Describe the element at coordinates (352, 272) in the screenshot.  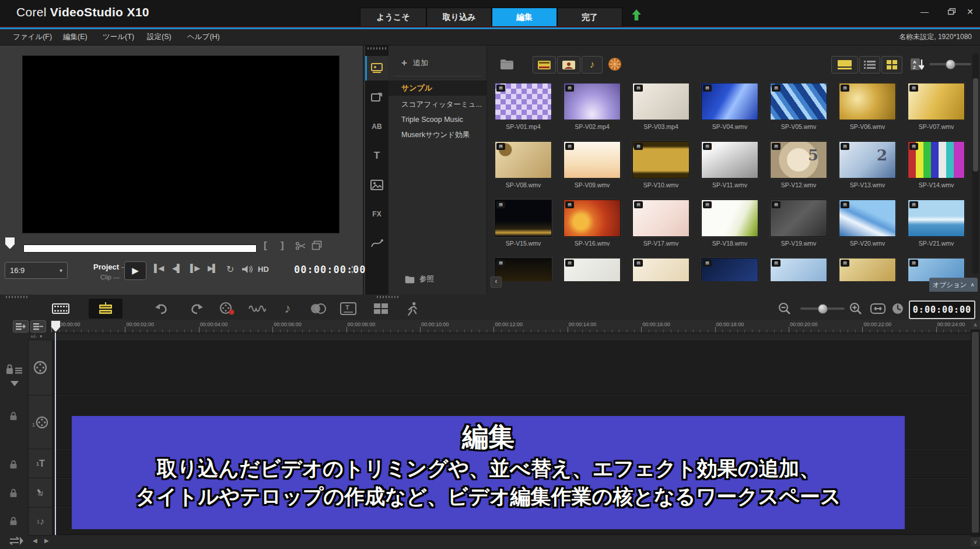
I see `timecode-spin-down: ▼` at that location.